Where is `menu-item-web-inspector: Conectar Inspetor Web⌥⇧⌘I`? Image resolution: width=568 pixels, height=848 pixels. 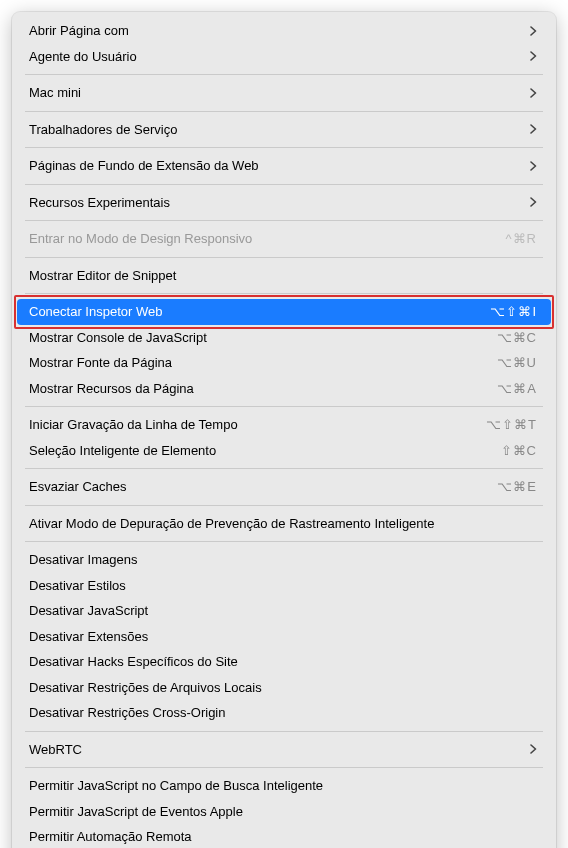 menu-item-web-inspector: Conectar Inspetor Web⌥⇧⌘I is located at coordinates (284, 312).